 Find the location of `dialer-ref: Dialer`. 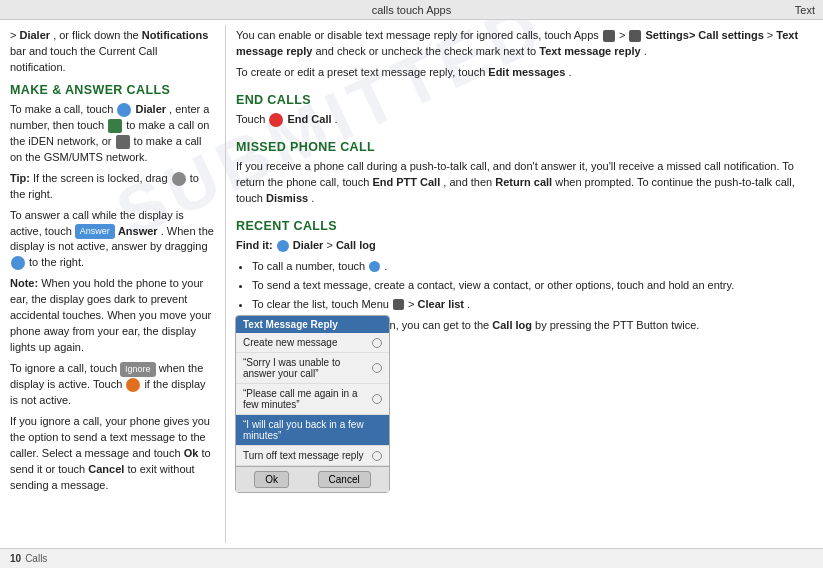

dialer-ref: Dialer is located at coordinates (34, 35).